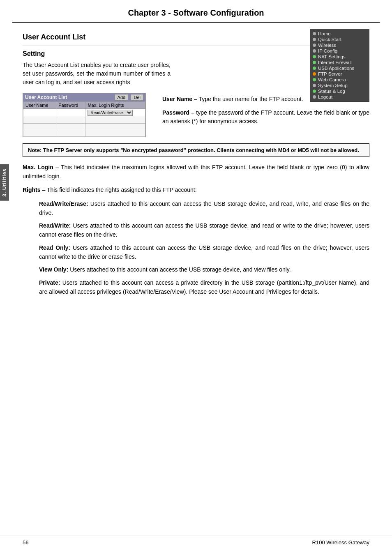  What do you see at coordinates (339, 57) in the screenshot?
I see `nav-menu-item: NAT Settings` at bounding box center [339, 57].